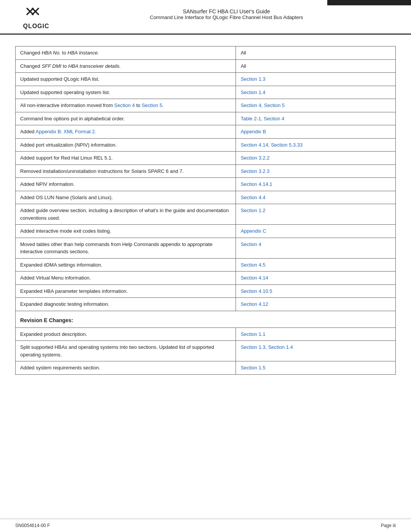  I want to click on location-cell: Section 1.3, Section 1.4, so click(316, 351).